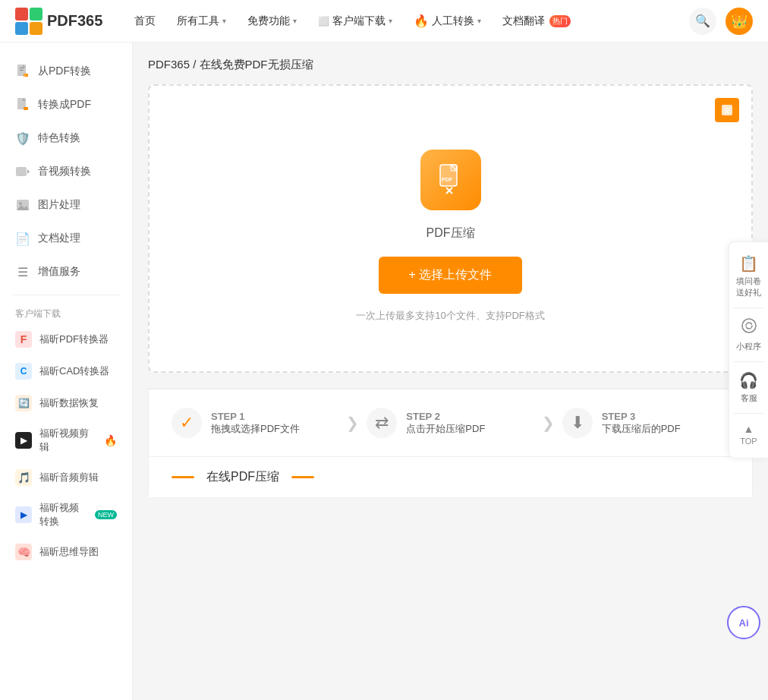  What do you see at coordinates (255, 423) in the screenshot?
I see `step-1: ✓ STEP 1 拖拽或选择PDF文件` at bounding box center [255, 423].